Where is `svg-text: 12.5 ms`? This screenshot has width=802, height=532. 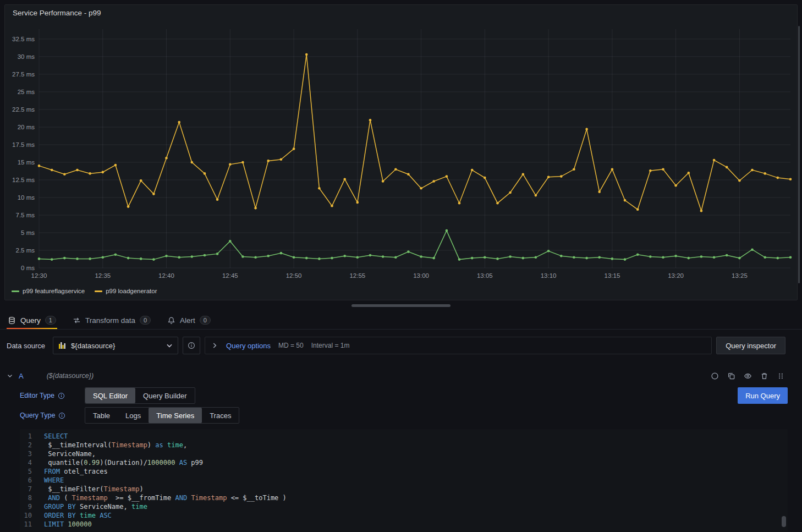 svg-text: 12.5 ms is located at coordinates (23, 180).